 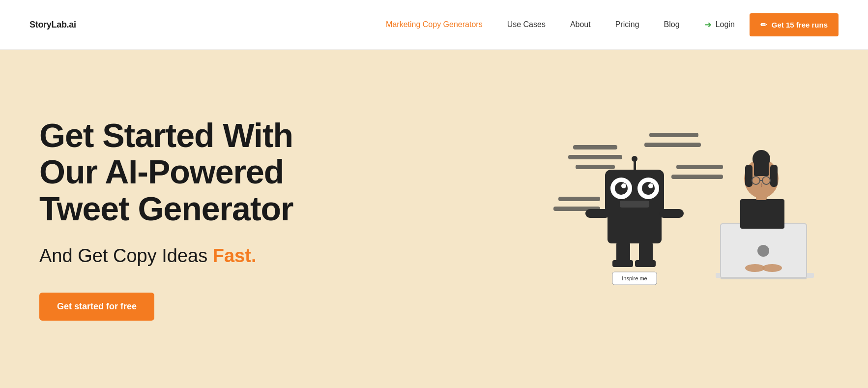 I want to click on login-icon: ➜, so click(x=708, y=25).